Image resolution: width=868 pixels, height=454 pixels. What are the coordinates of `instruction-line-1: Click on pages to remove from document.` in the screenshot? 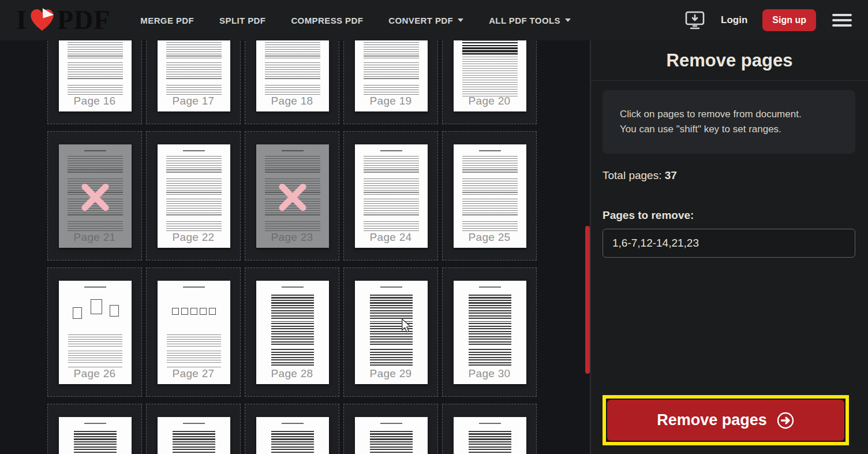 It's located at (729, 114).